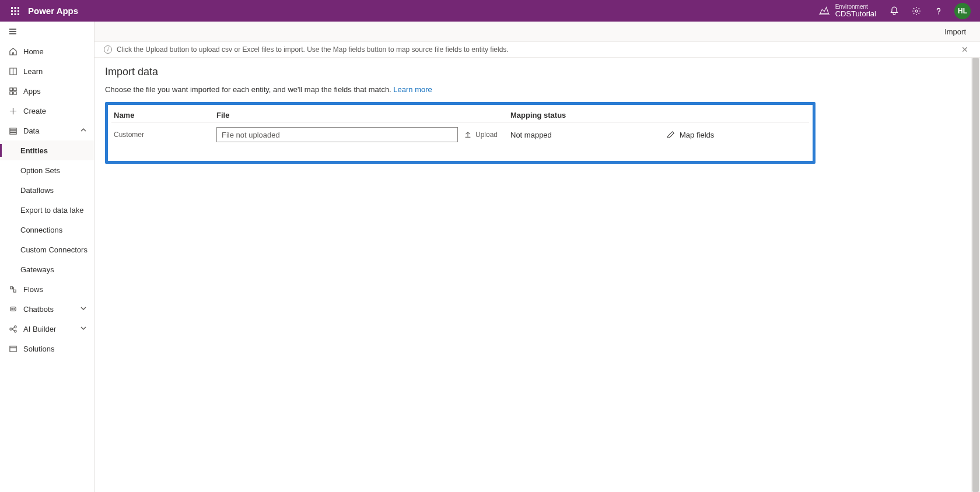 This screenshot has width=980, height=492. I want to click on topbar: Power Apps Environment CDSTutorial HL, so click(490, 10).